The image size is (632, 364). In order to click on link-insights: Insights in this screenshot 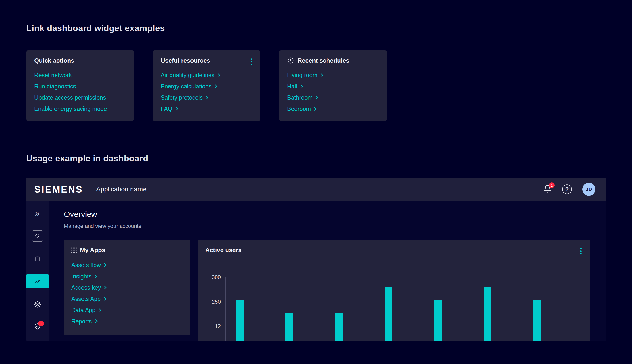, I will do `click(84, 276)`.